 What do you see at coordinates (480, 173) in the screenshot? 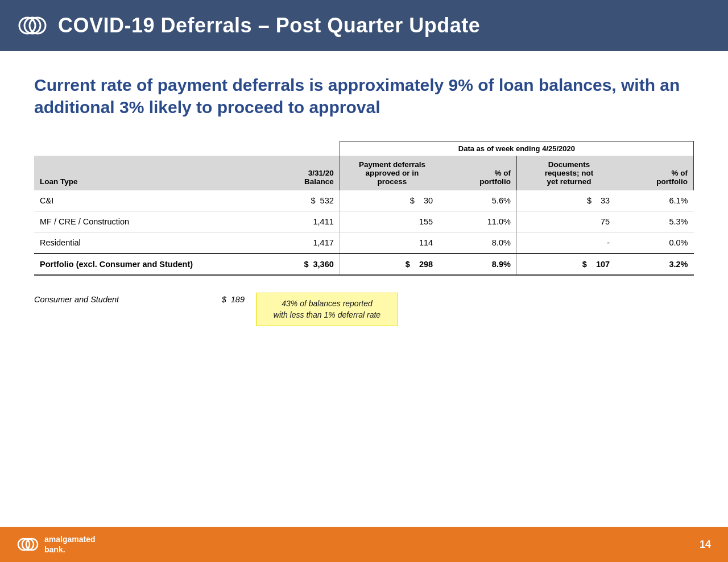
I see `th-pct1: % of portfolio` at bounding box center [480, 173].